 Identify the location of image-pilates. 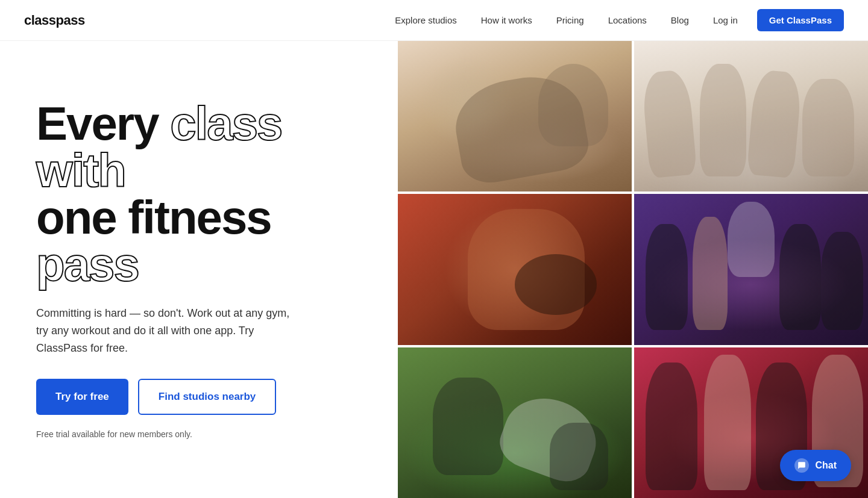
(515, 116).